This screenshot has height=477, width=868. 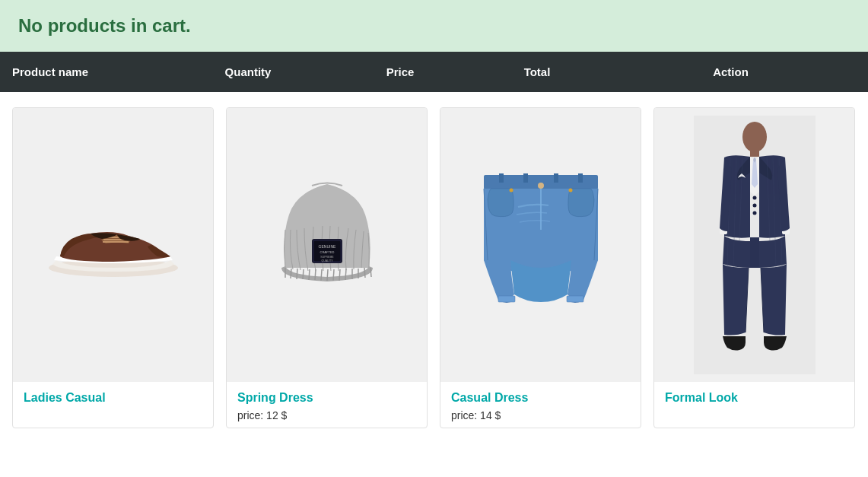 I want to click on svg-text: GENUINE, so click(x=327, y=246).